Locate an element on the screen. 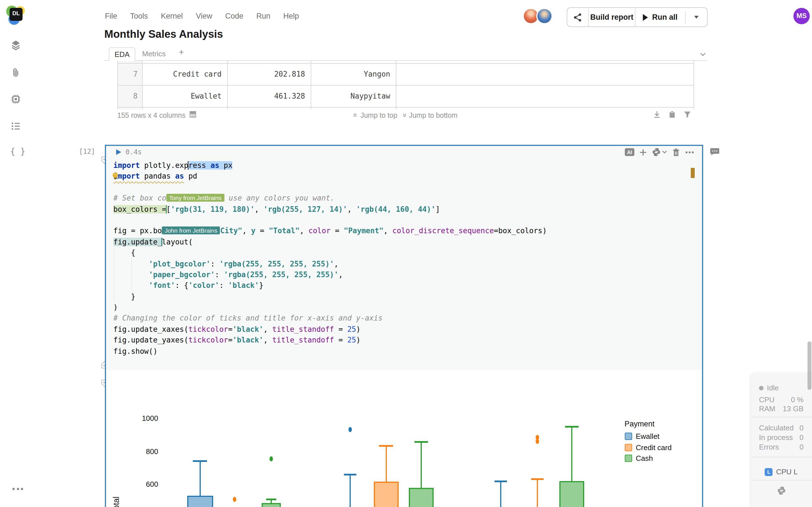  y-axis-title: Total is located at coordinates (116, 502).